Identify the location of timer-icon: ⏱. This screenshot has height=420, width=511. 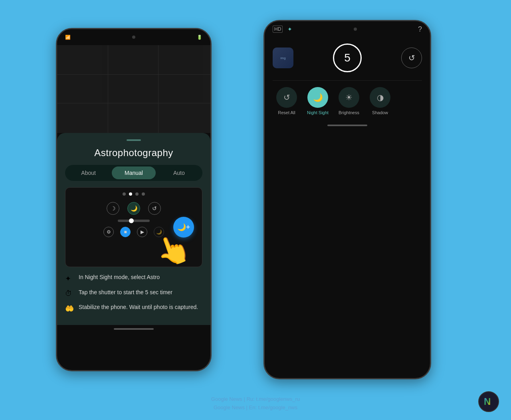
(69, 294).